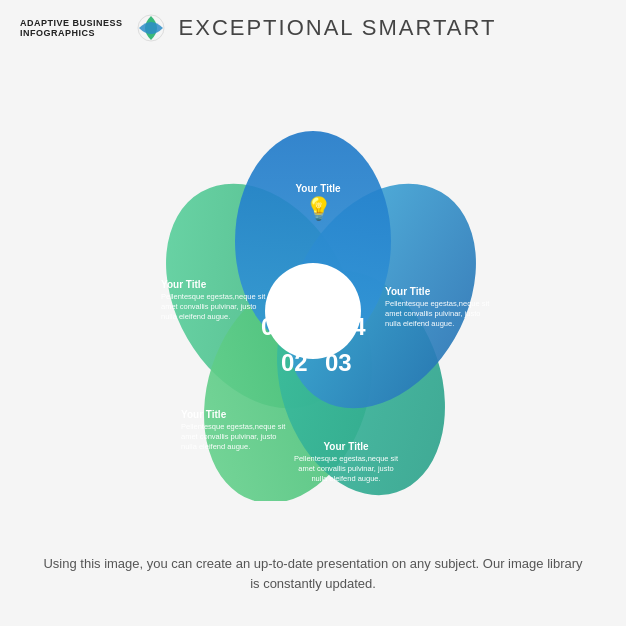 The width and height of the screenshot is (626, 626). I want to click on logo-top: ADAPTIVE BUSINESS, so click(72, 23).